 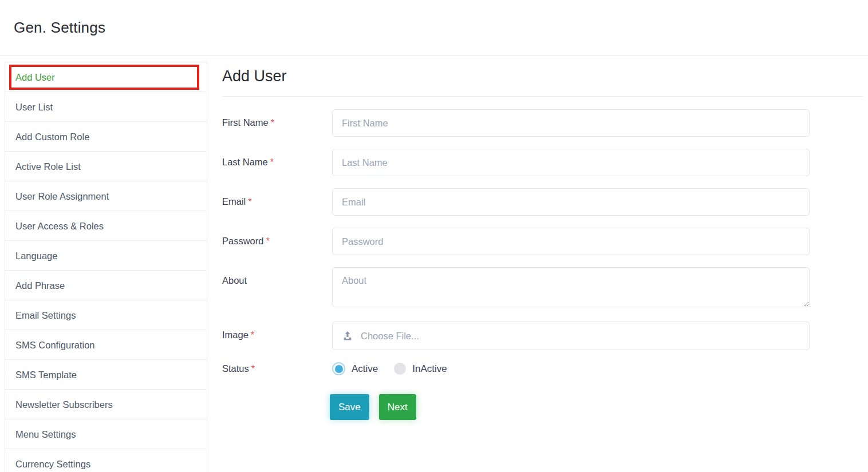 What do you see at coordinates (53, 137) in the screenshot?
I see `sidebar-item-label: Add Custom Role` at bounding box center [53, 137].